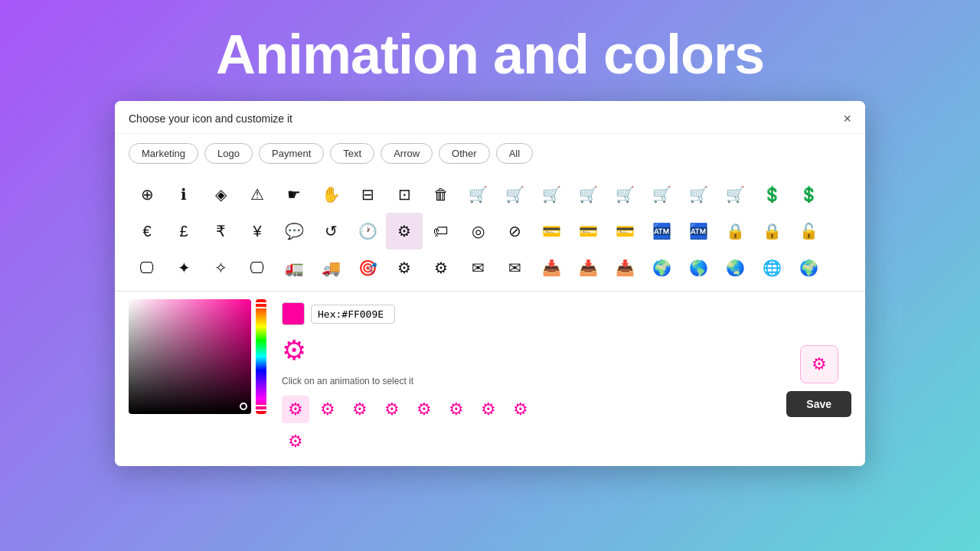 The image size is (980, 551). What do you see at coordinates (198, 357) in the screenshot?
I see `color-picker-area` at bounding box center [198, 357].